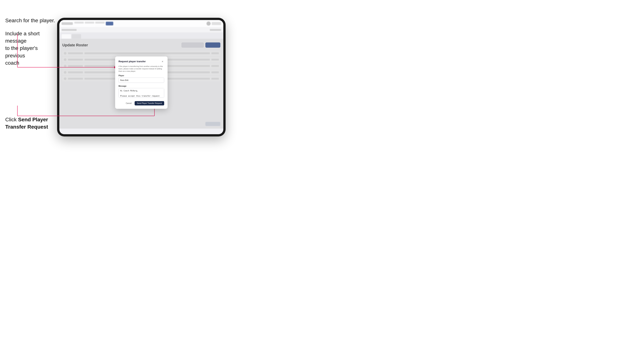  What do you see at coordinates (142, 69) in the screenshot?
I see `modal-description: If the player is transferring from anoth…` at bounding box center [142, 69].